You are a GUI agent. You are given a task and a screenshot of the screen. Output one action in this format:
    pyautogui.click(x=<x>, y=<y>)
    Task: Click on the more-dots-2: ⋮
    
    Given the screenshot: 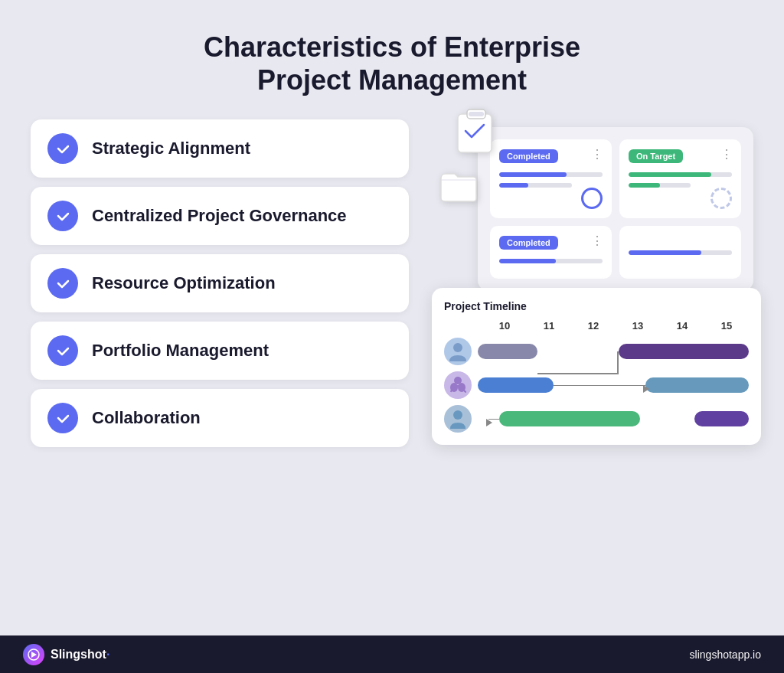 What is the action you would take?
    pyautogui.click(x=727, y=155)
    